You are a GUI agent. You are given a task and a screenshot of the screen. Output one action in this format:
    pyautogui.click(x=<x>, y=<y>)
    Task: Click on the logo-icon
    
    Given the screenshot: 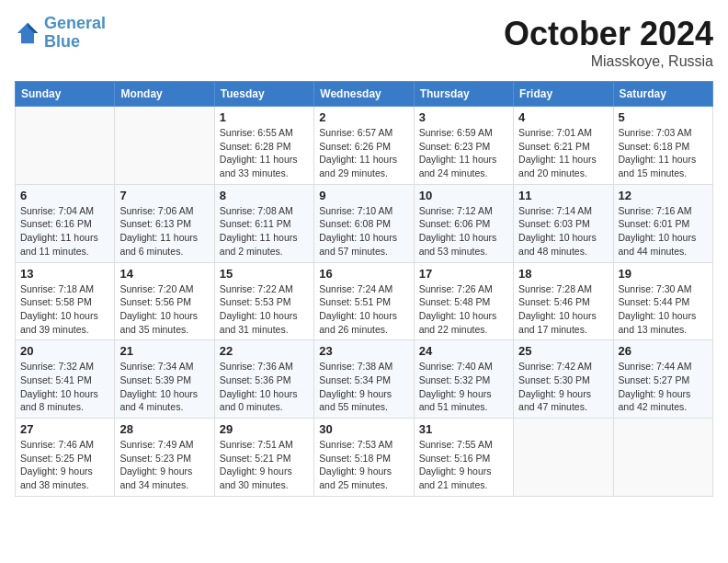 What is the action you would take?
    pyautogui.click(x=28, y=33)
    